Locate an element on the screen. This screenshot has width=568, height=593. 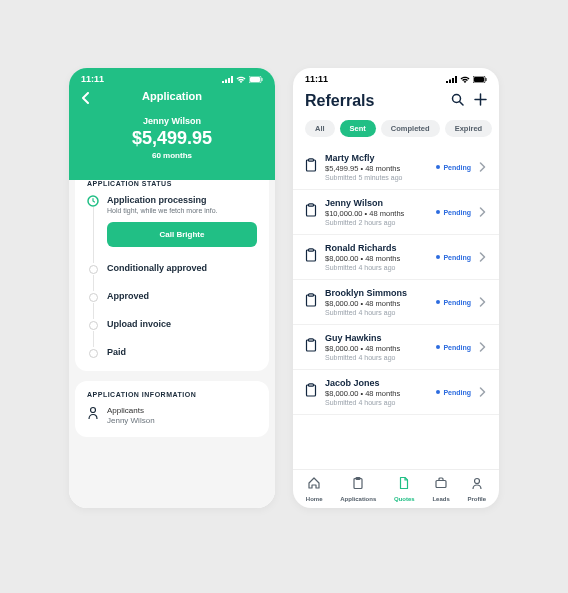
referral-name: Jacob Jones is located at coordinates (376, 383).